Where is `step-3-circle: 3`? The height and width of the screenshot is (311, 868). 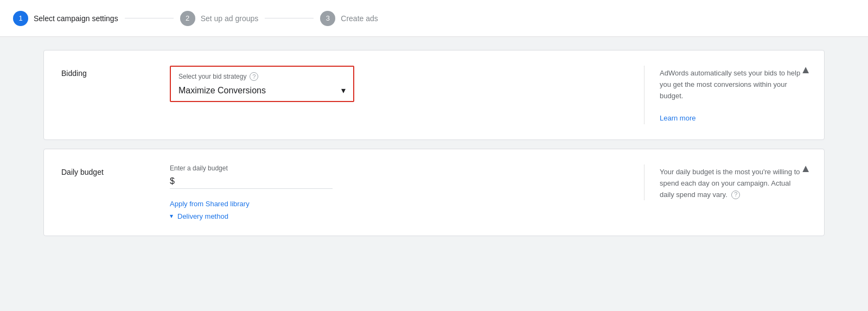 step-3-circle: 3 is located at coordinates (328, 18).